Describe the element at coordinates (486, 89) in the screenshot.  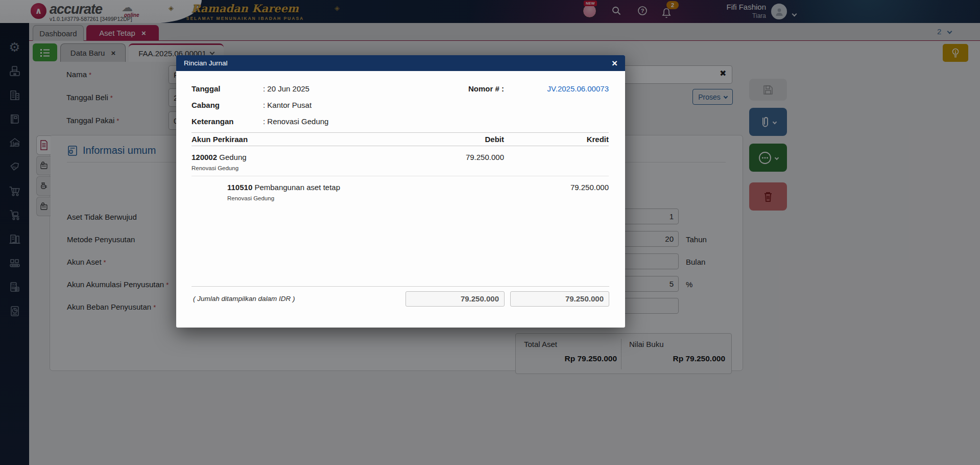
I see `nomor-label: Nomor # :` at that location.